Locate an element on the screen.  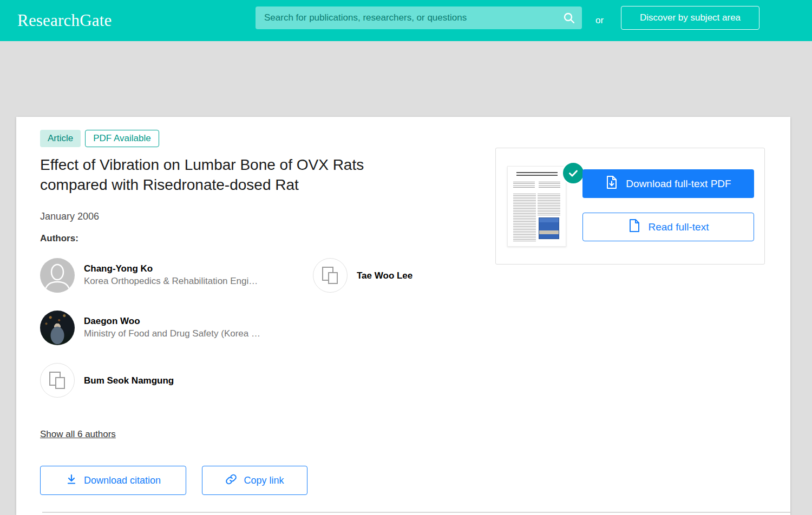
copy-link-label: Copy link is located at coordinates (264, 480).